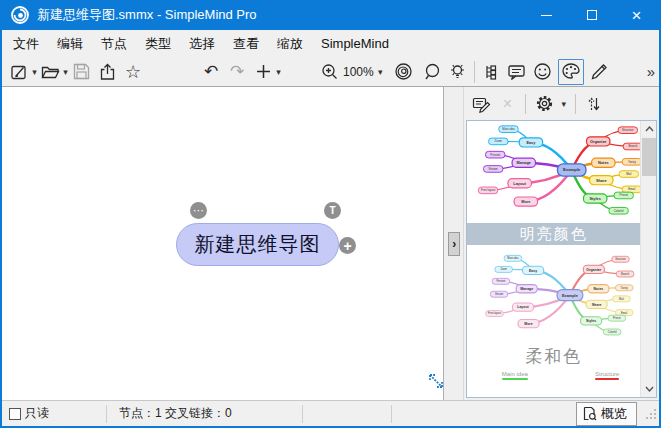 Image resolution: width=661 pixels, height=428 pixels. I want to click on maximize-button, so click(592, 15).